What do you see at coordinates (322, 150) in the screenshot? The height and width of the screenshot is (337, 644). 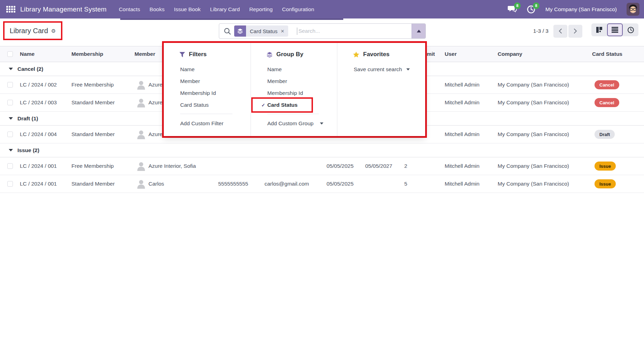 I see `group-row-issue: Issue (2)` at bounding box center [322, 150].